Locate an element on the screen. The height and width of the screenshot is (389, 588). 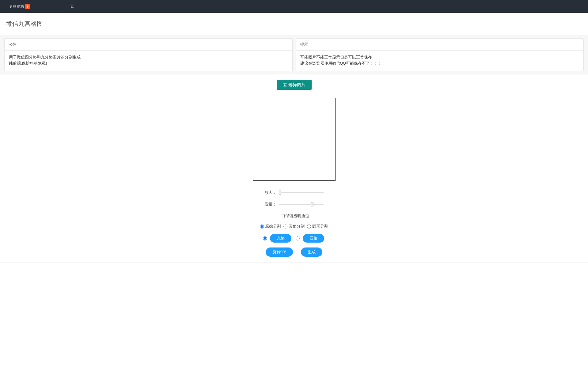
notice-line1: 用于微信四分格和九分格图片的分割生成 is located at coordinates (148, 57).